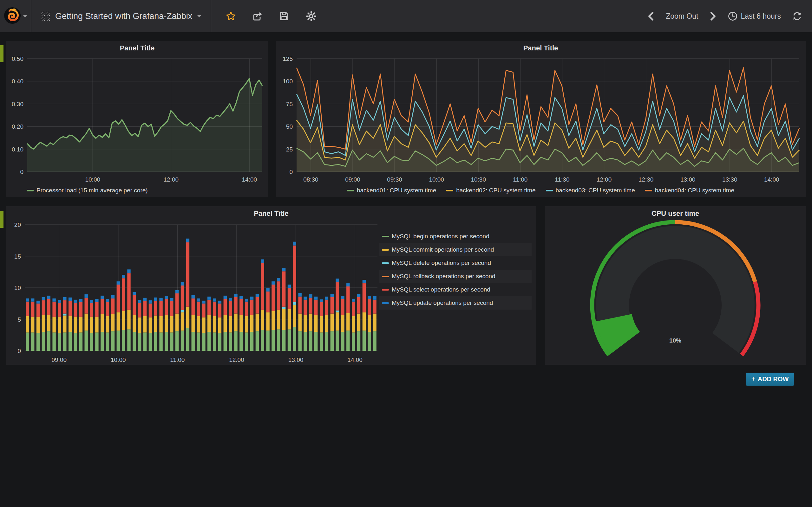 Image resolution: width=812 pixels, height=507 pixels. Describe the element at coordinates (591, 190) in the screenshot. I see `legend-item: backend03: CPU system time` at that location.